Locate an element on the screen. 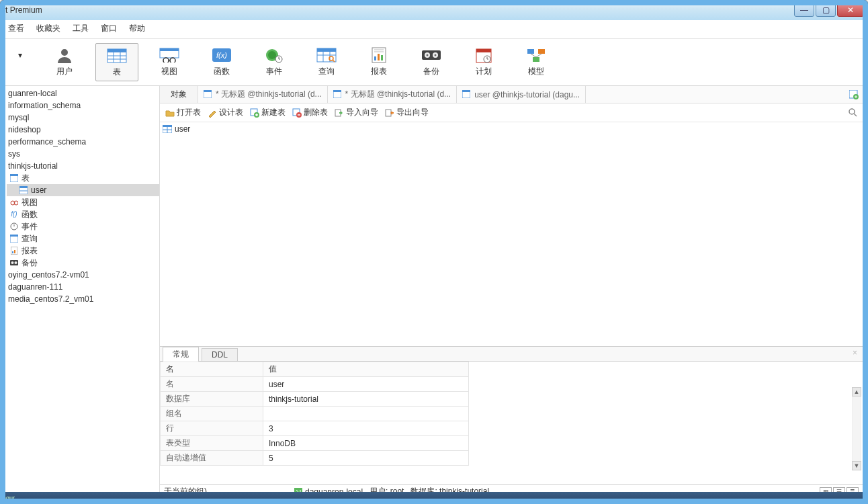 This screenshot has height=504, width=868. toolbar-user-label: 用户 is located at coordinates (64, 71).